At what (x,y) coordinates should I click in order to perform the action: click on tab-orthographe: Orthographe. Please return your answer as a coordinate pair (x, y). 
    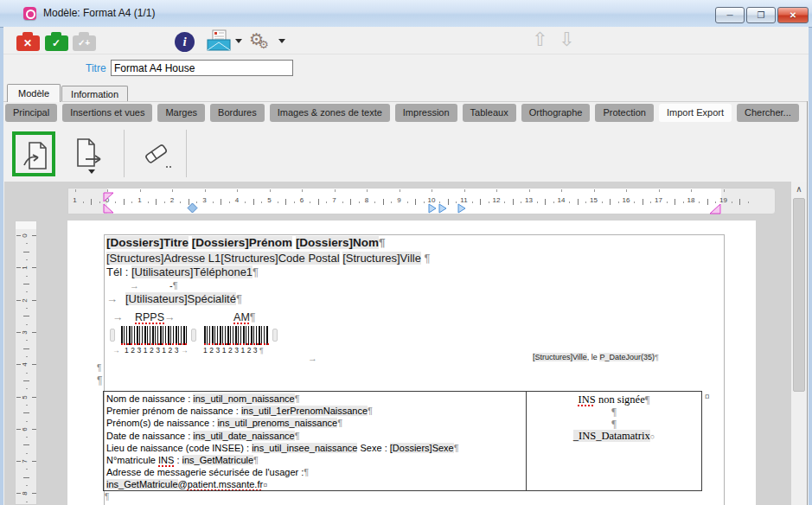
    Looking at the image, I should click on (556, 112).